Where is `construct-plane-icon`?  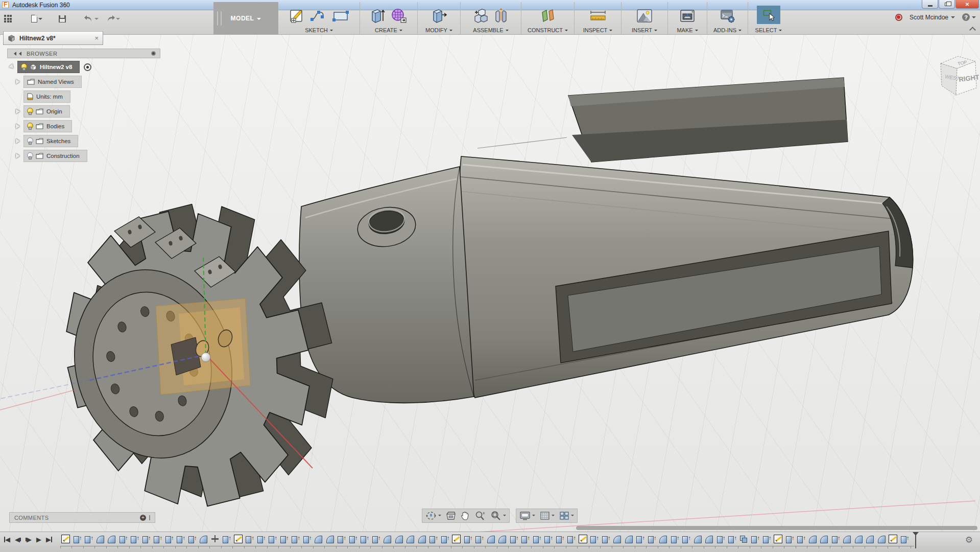 construct-plane-icon is located at coordinates (548, 16).